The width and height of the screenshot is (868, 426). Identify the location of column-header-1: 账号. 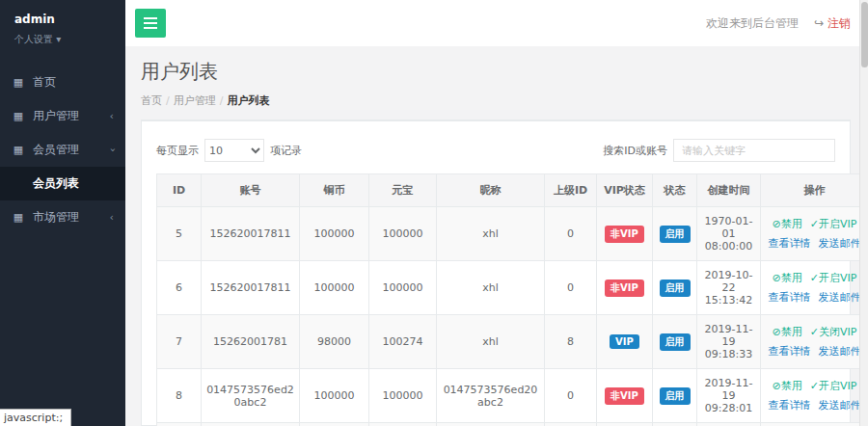
(251, 191).